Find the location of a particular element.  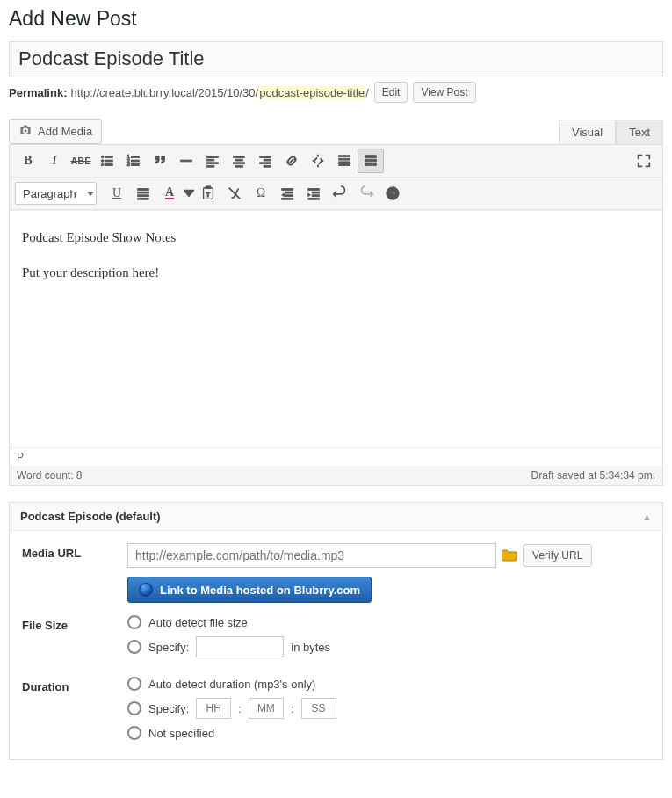

podcast-metabox-header: Podcast Episode (default) ▲ is located at coordinates (336, 517).